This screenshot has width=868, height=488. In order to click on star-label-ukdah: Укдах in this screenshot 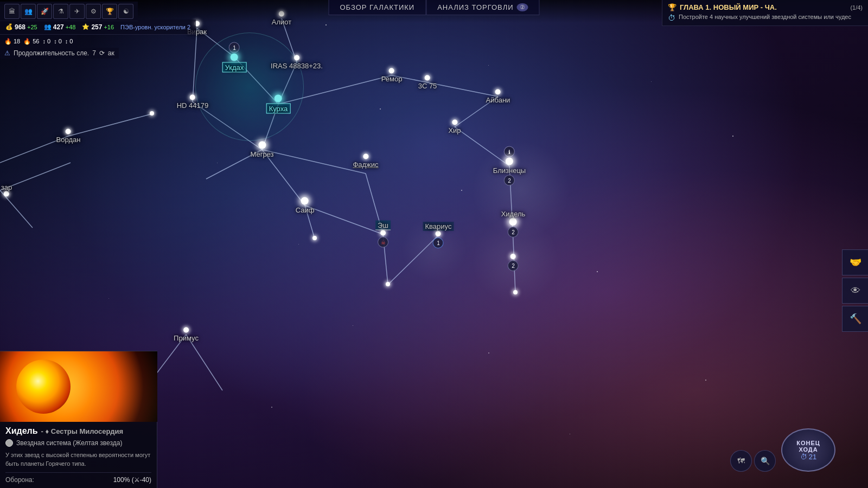, I will do `click(234, 67)`.